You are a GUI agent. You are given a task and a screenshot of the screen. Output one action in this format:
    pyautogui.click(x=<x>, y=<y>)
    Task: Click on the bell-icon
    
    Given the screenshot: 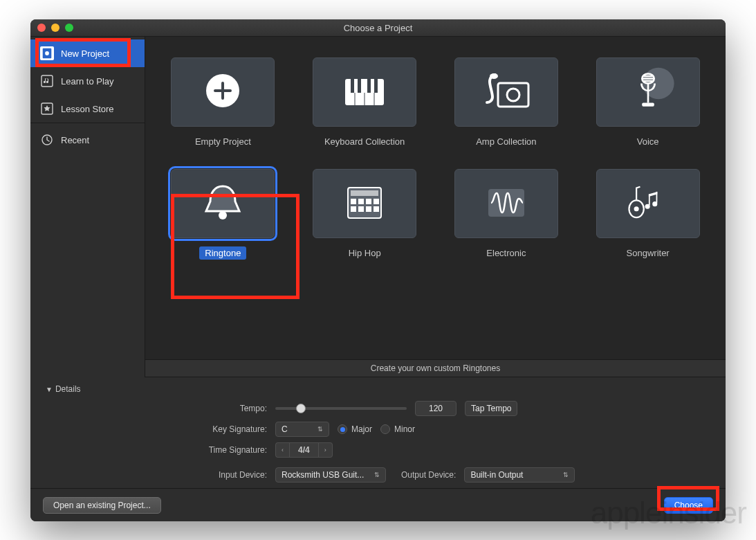 What is the action you would take?
    pyautogui.click(x=223, y=204)
    